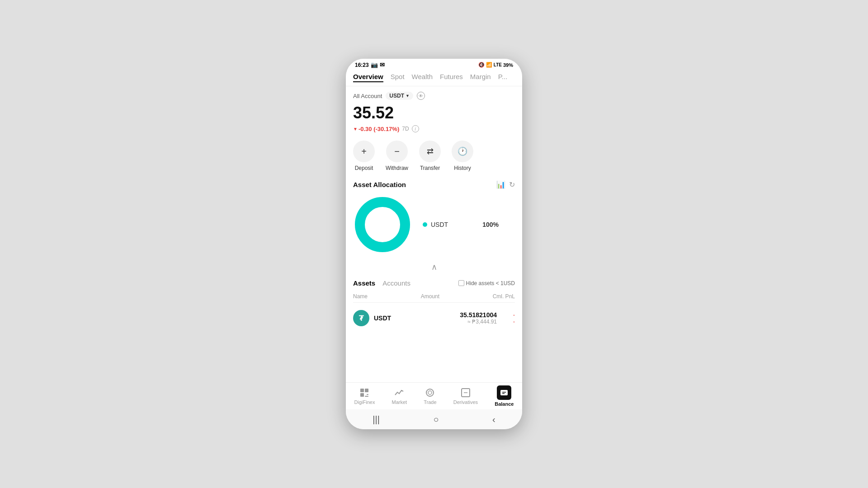 Image resolution: width=868 pixels, height=488 pixels. What do you see at coordinates (434, 419) in the screenshot?
I see `system-nav: ||| ○ ‹` at bounding box center [434, 419].